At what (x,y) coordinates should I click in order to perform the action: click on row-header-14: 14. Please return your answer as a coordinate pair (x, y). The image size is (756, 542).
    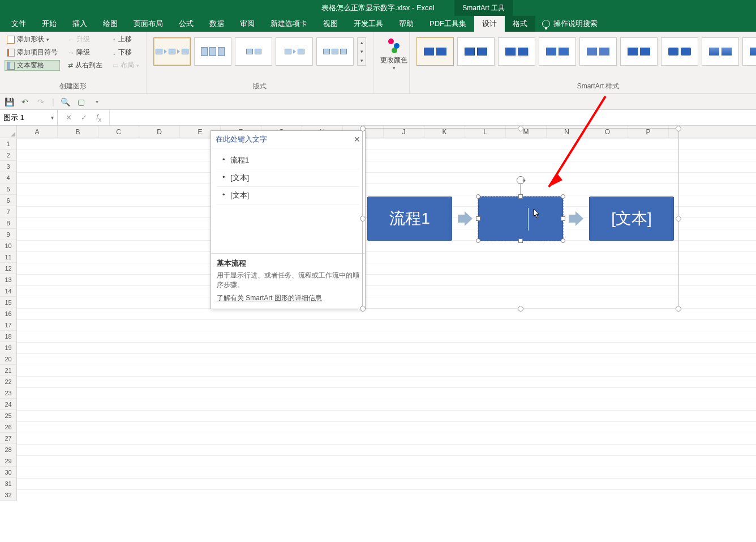
    Looking at the image, I should click on (8, 291).